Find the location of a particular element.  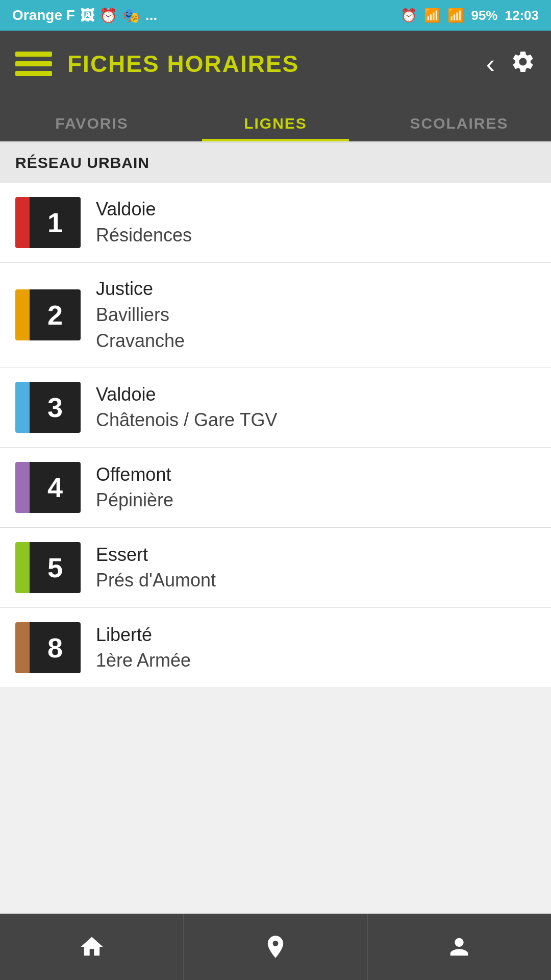

gear-icon is located at coordinates (523, 62).